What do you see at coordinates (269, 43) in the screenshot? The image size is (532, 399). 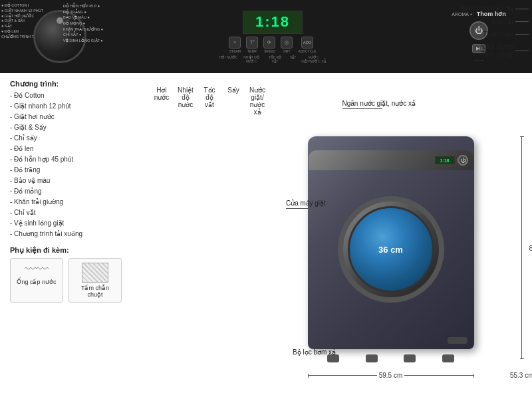 I see `speed-icon: ⟳` at bounding box center [269, 43].